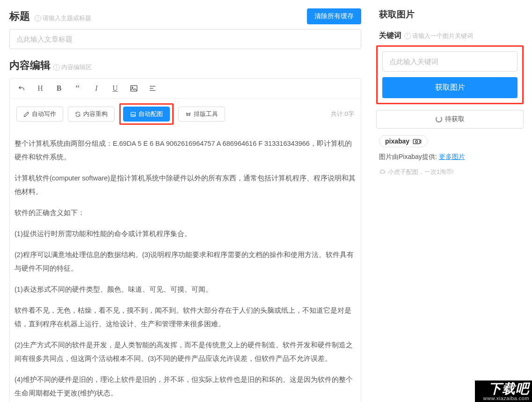 The width and height of the screenshot is (532, 402). What do you see at coordinates (26, 114) in the screenshot?
I see `pencil-icon` at bounding box center [26, 114].